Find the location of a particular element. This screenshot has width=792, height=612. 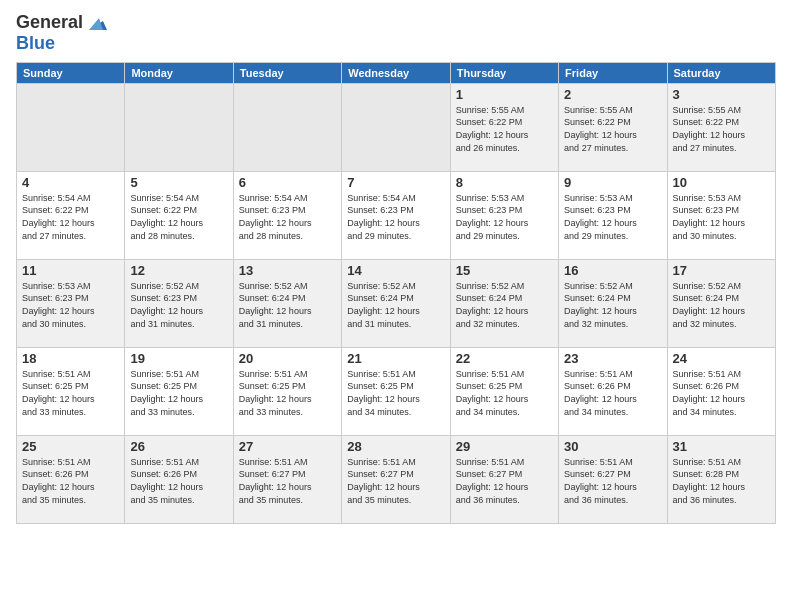

day-number: 28 is located at coordinates (396, 446).